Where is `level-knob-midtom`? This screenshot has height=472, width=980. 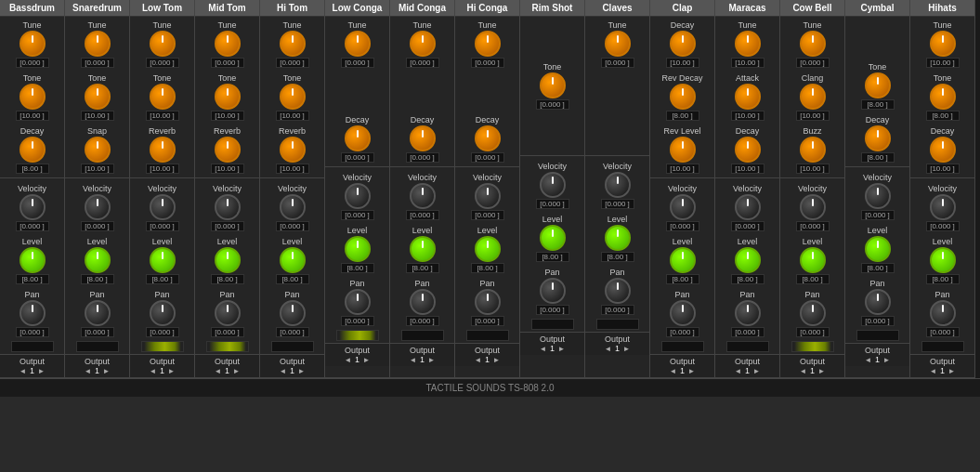
level-knob-midtom is located at coordinates (228, 260).